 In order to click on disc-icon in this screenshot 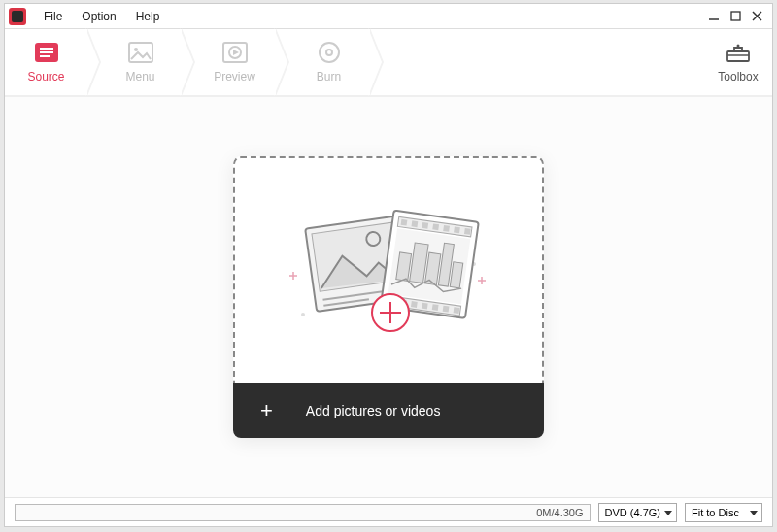, I will do `click(329, 52)`.